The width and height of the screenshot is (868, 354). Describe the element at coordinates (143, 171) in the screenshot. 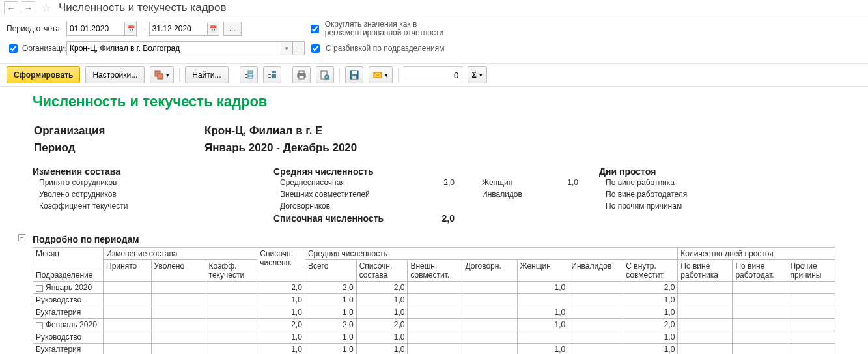

I see `summary-col1-heading: Изменения состава` at that location.